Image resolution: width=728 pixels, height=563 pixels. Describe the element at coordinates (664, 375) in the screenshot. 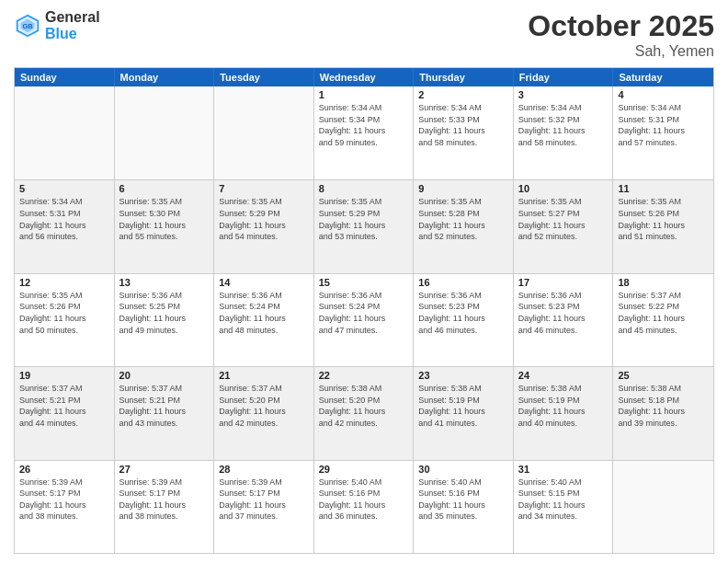

I see `day-number: 25` at that location.